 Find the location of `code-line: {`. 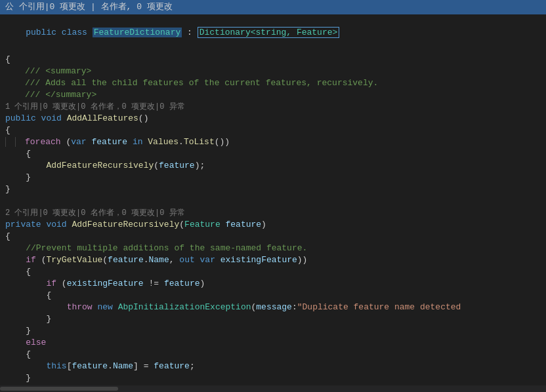

code-line: { is located at coordinates (273, 60).